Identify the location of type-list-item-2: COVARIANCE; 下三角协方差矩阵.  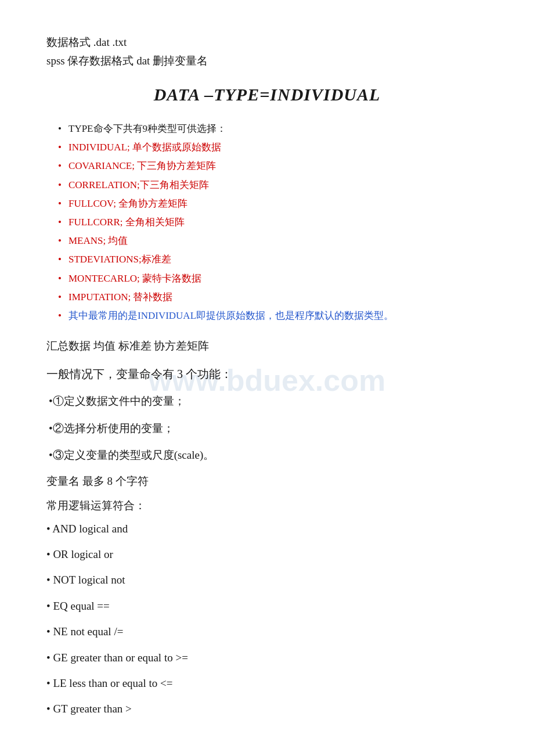
(273, 166).